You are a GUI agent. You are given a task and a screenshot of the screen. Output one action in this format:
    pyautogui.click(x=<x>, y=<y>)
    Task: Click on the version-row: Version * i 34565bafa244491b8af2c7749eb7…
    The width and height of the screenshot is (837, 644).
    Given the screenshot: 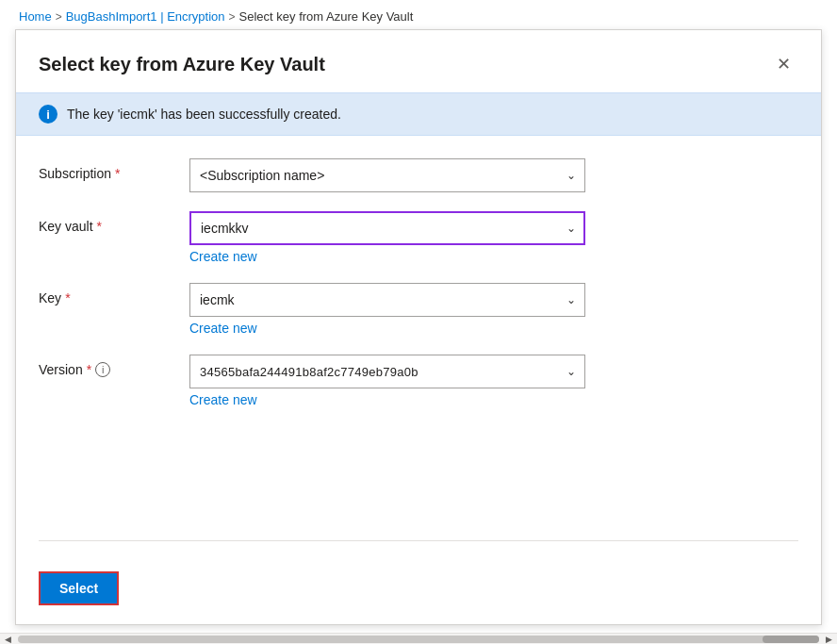 What is the action you would take?
    pyautogui.click(x=418, y=381)
    